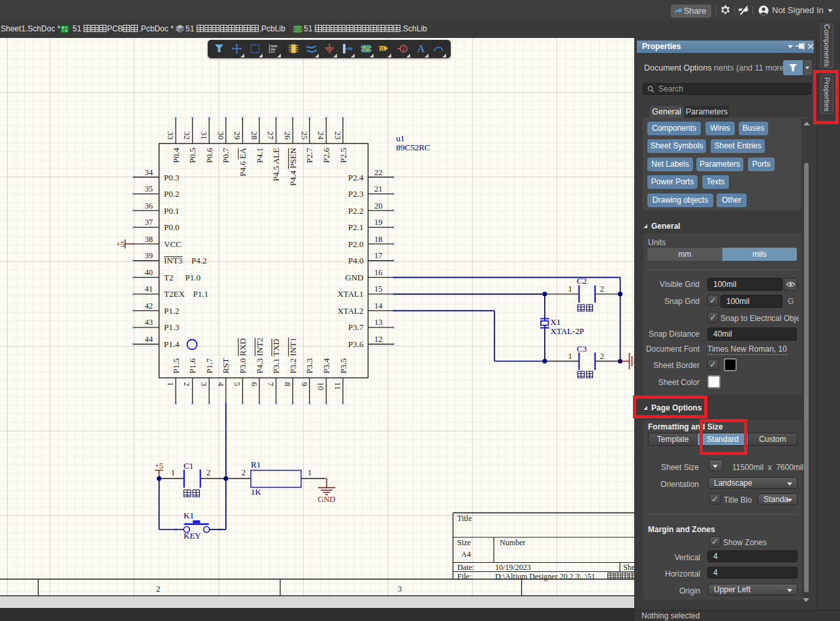  What do you see at coordinates (172, 344) in the screenshot?
I see `svg-text: P1.4` at bounding box center [172, 344].